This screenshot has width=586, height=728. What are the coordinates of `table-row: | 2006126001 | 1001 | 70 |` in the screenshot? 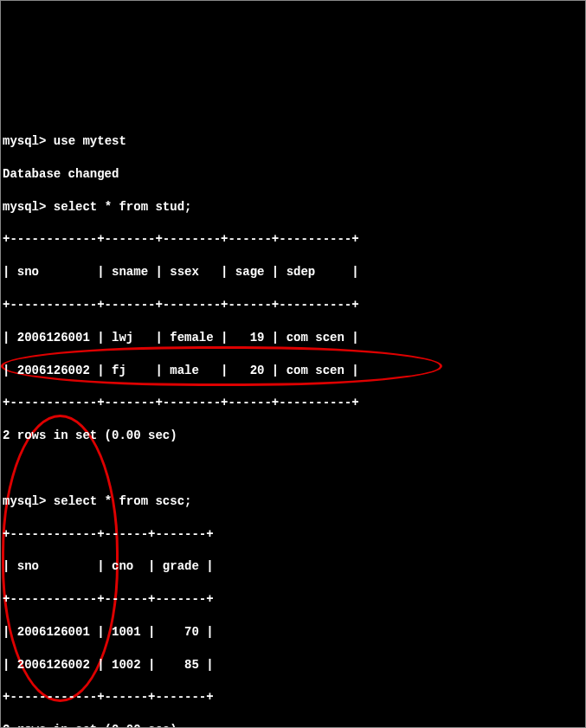 It's located at (293, 632).